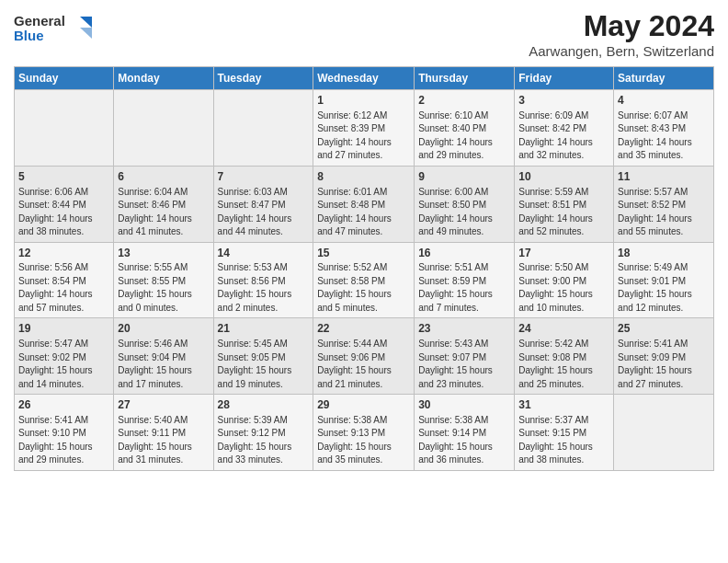 This screenshot has height=563, width=728. What do you see at coordinates (64, 432) in the screenshot?
I see `table-row: 26Sunrise: 5:41 AM Sunset: 9:10 PM Dayli…` at bounding box center [64, 432].